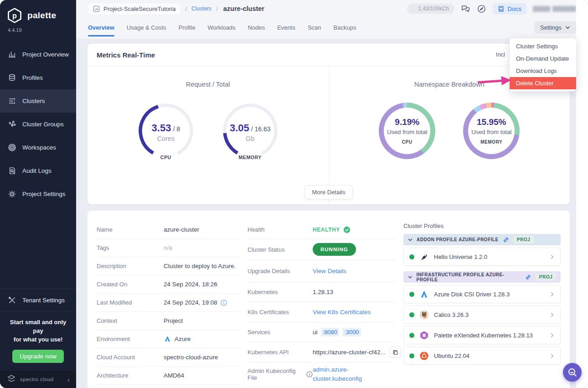 The height and width of the screenshot is (388, 588). Describe the element at coordinates (38, 78) in the screenshot. I see `sidebar-item-profiles: Profiles` at that location.